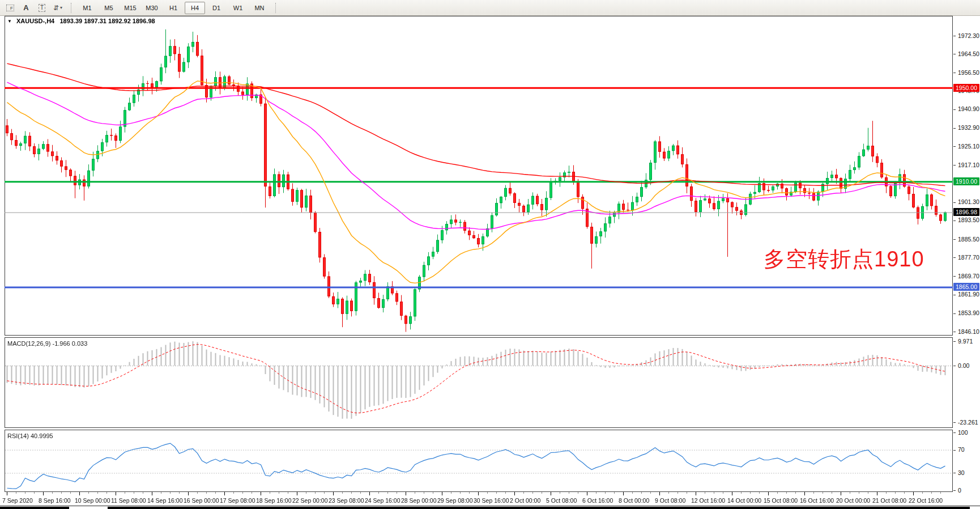  I want to click on date-label: 20 Oct 00:00, so click(853, 500).